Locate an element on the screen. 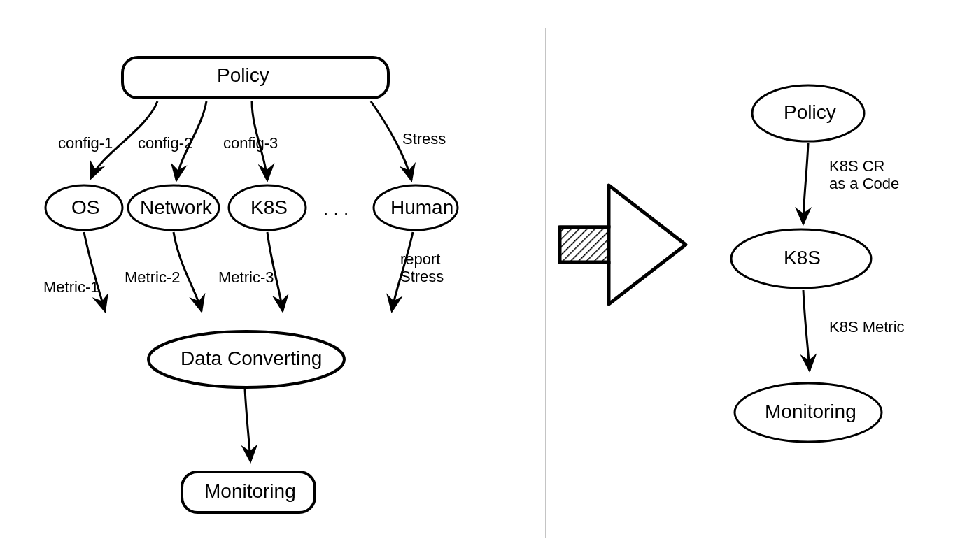 The image size is (953, 560). edge-k8s-cr: K8S CR as a Code is located at coordinates (864, 175).